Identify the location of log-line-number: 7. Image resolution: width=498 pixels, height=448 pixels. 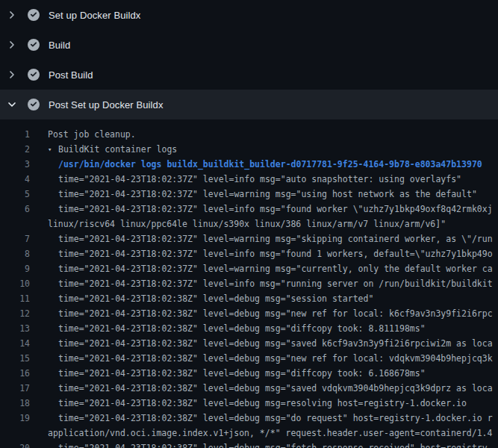
(15, 239).